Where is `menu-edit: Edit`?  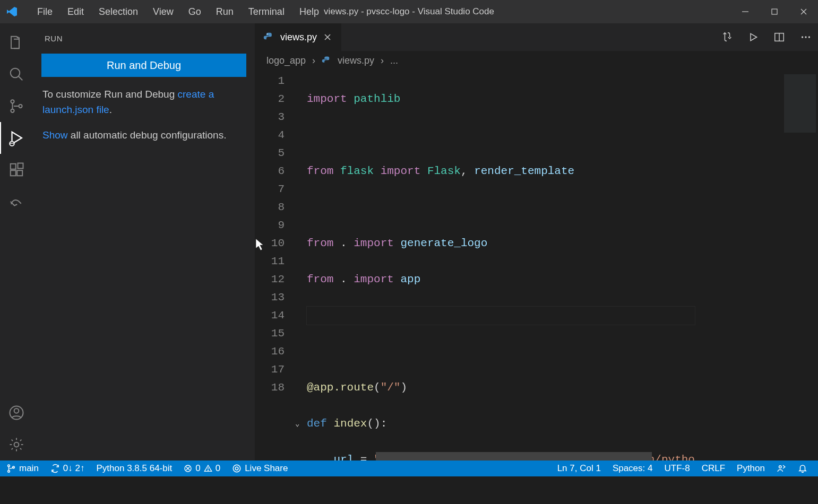 menu-edit: Edit is located at coordinates (75, 12).